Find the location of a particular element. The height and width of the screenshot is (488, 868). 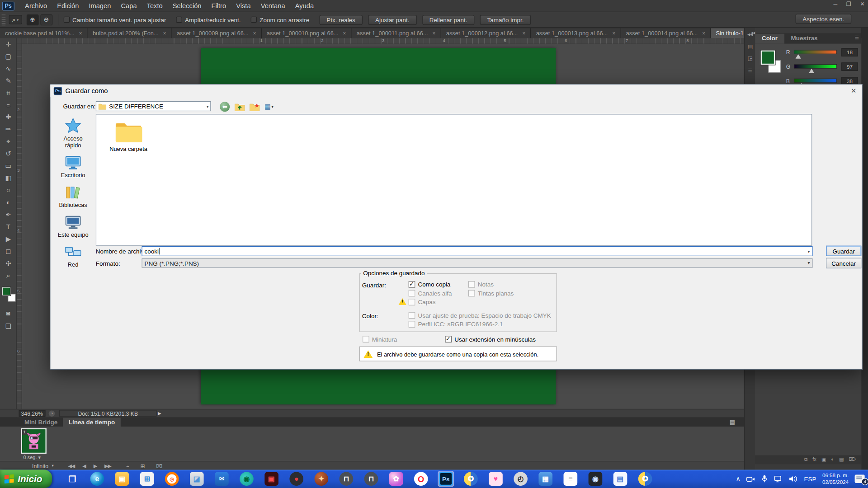

task-view-icon: ❐ is located at coordinates (72, 479).